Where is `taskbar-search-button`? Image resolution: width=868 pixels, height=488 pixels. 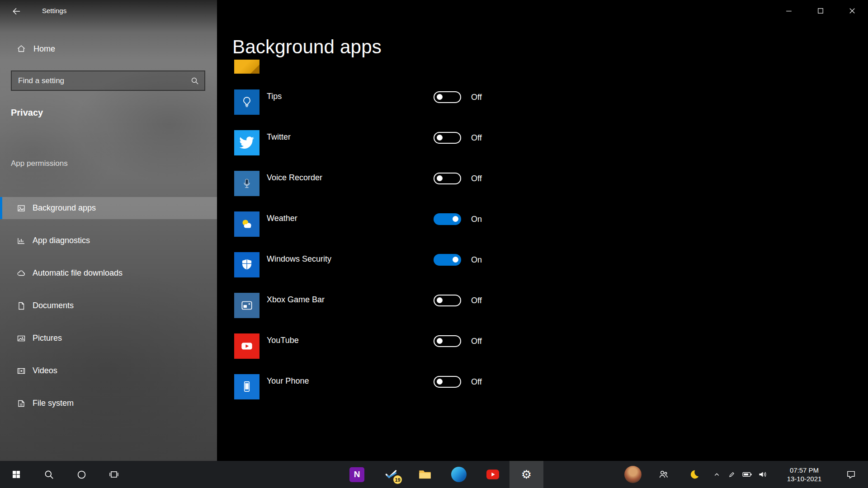
taskbar-search-button is located at coordinates (49, 474).